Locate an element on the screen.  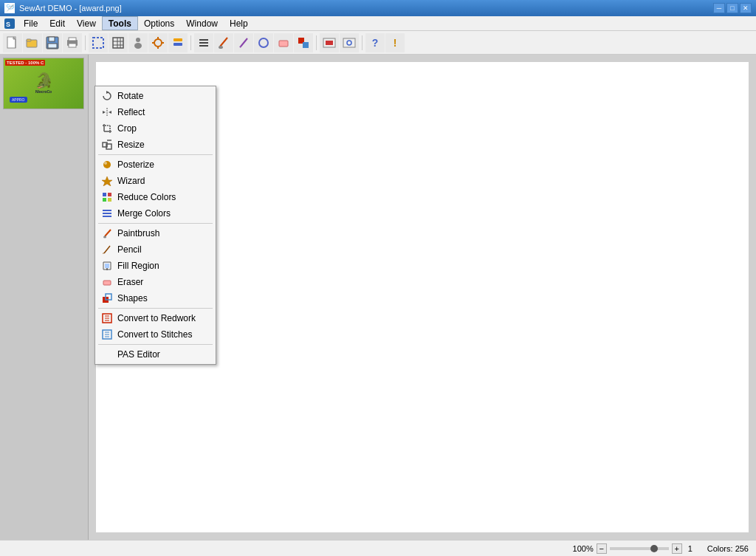
menu-resize: Resize is located at coordinates (155, 145).